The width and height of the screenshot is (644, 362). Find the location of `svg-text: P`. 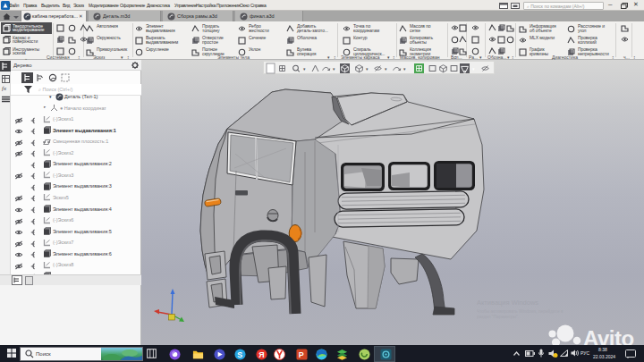

svg-text: P is located at coordinates (301, 355).